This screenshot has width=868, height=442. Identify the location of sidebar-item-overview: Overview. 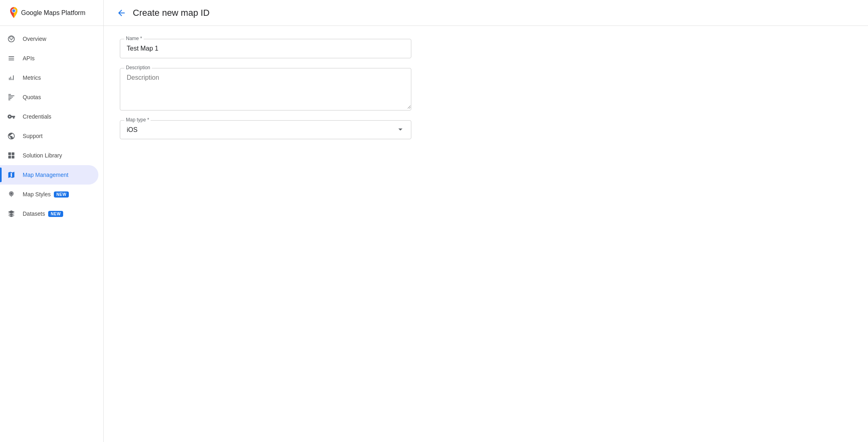
(49, 39).